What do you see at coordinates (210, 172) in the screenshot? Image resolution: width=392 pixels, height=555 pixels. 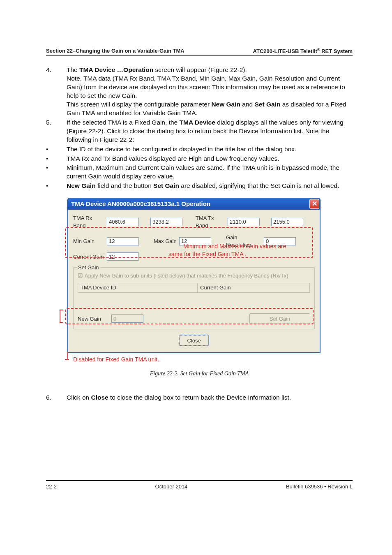 I see `bullet-text: Minimum, Maximum and Current Gain values…` at bounding box center [210, 172].